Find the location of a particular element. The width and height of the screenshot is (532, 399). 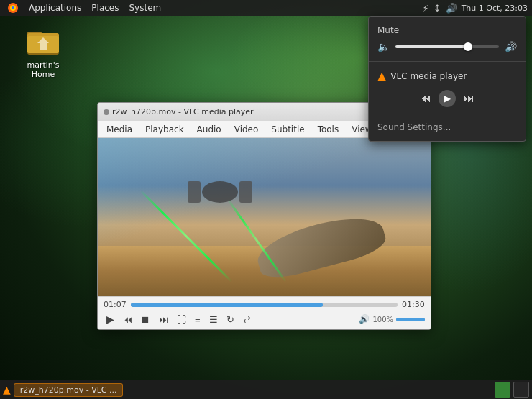

vlc-stop-btn: ⏹ is located at coordinates (145, 319).